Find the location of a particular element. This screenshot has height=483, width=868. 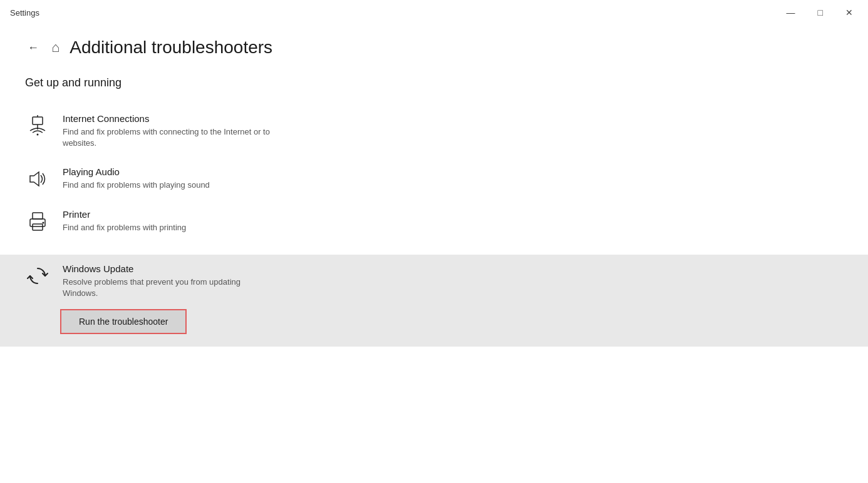

update-icon is located at coordinates (38, 276).